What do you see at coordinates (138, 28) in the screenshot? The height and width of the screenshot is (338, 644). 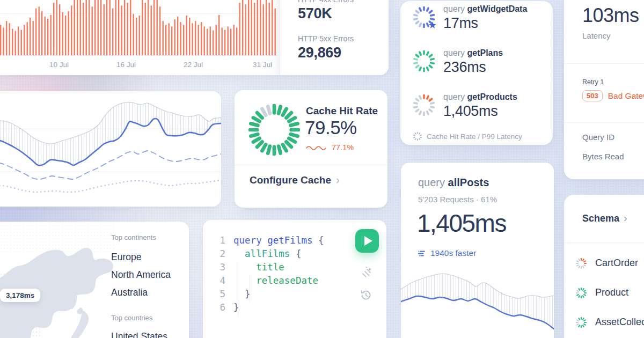 I see `bar-series` at bounding box center [138, 28].